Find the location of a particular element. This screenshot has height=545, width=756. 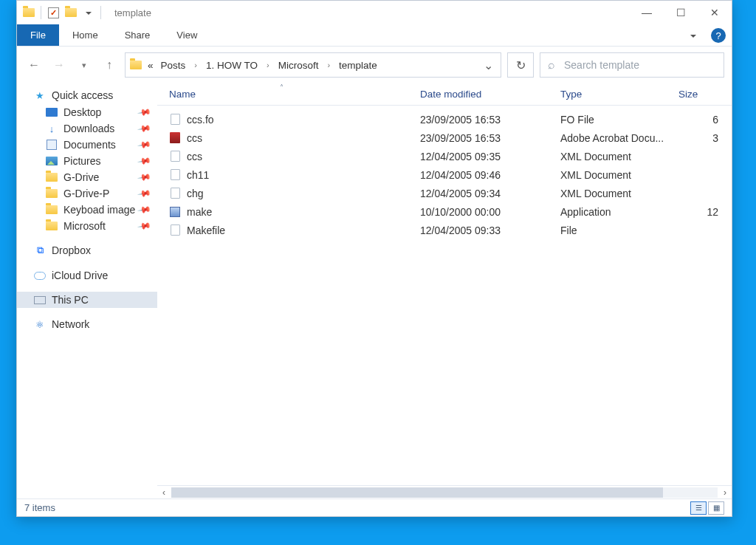

sidebar-item: G-Drive-P📌 is located at coordinates (87, 193).